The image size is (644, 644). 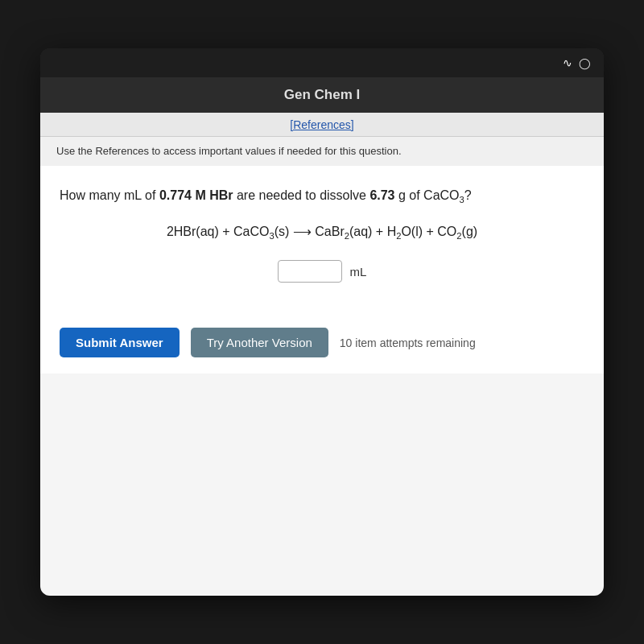 I want to click on battery-icon: ◯, so click(x=584, y=63).